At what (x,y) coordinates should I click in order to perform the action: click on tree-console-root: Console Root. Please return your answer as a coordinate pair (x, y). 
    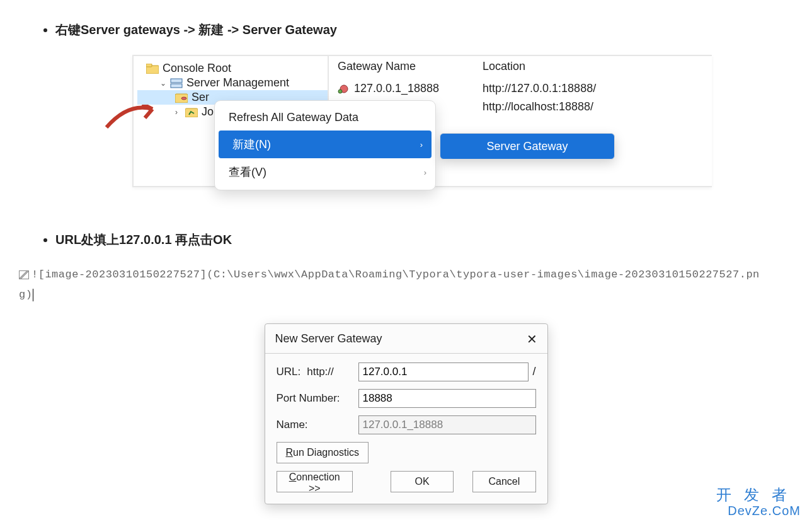
    Looking at the image, I should click on (232, 68).